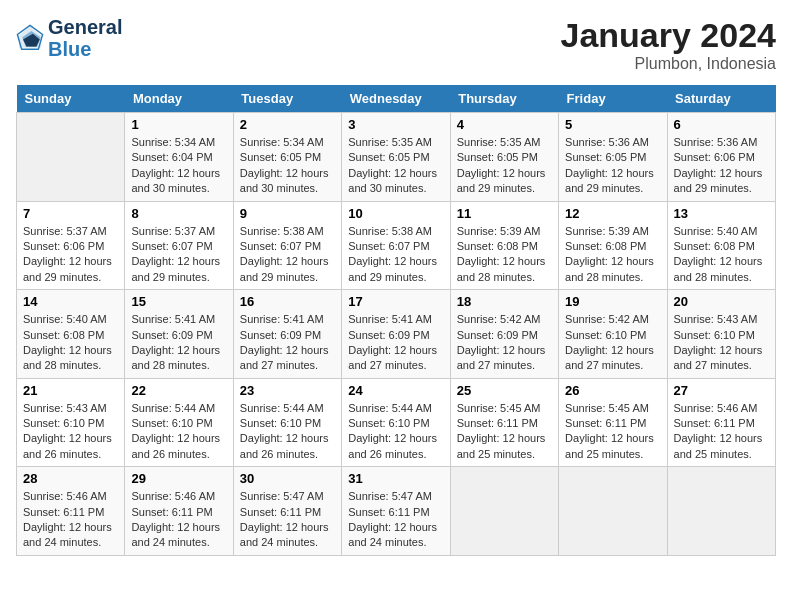 This screenshot has width=792, height=612. What do you see at coordinates (612, 214) in the screenshot?
I see `day-number: 12` at bounding box center [612, 214].